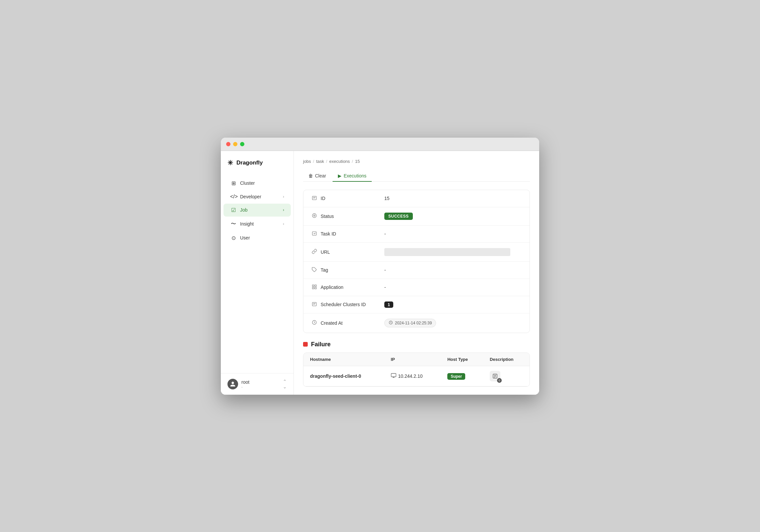 The height and width of the screenshot is (532, 760). What do you see at coordinates (416, 305) in the screenshot?
I see `field-row-scheduler-id: Scheduler Clusters ID 1` at bounding box center [416, 305].